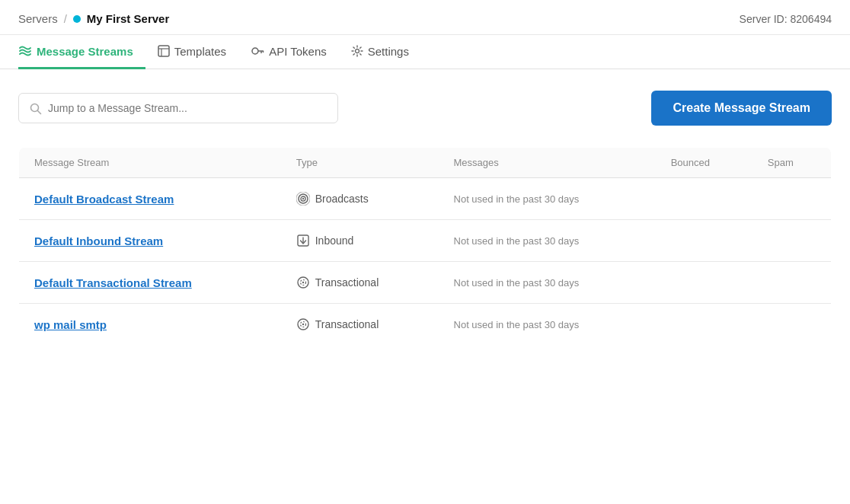 This screenshot has width=850, height=504. What do you see at coordinates (113, 283) in the screenshot?
I see `stream-name-link: Default Transactional Stream` at bounding box center [113, 283].